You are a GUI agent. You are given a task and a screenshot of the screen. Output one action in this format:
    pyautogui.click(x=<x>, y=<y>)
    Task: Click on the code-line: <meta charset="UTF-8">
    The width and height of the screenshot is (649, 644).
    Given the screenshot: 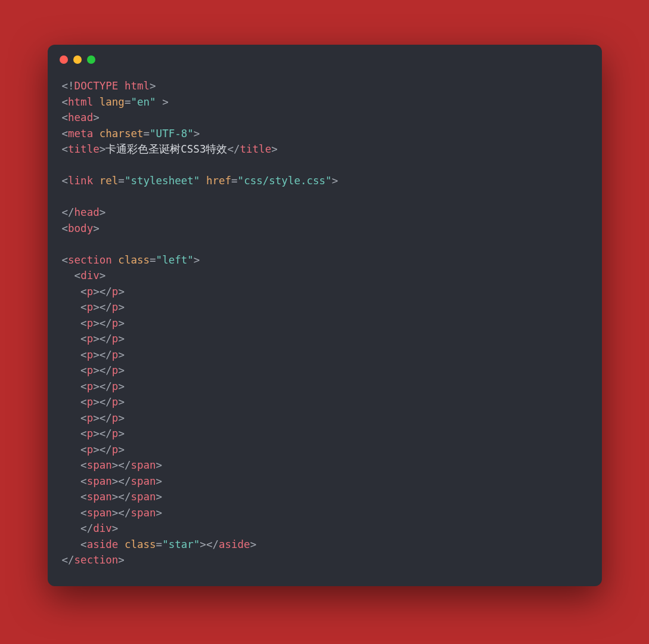 What is the action you would take?
    pyautogui.click(x=131, y=134)
    